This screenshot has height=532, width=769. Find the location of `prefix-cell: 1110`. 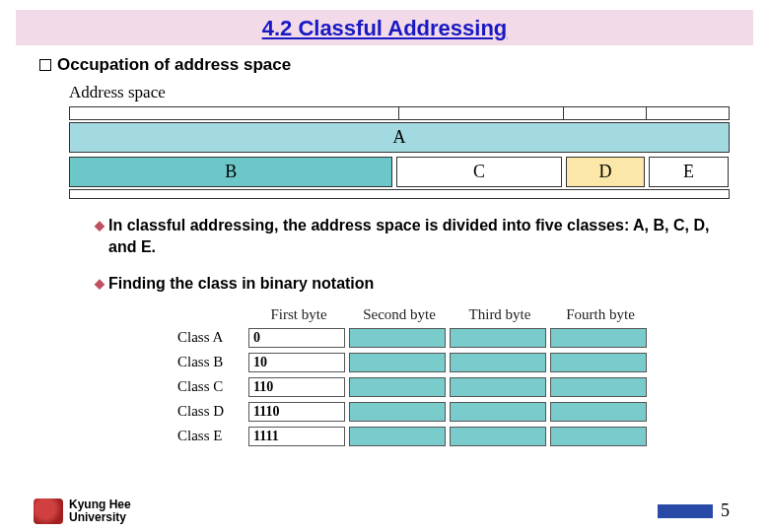

prefix-cell: 1110 is located at coordinates (297, 412).